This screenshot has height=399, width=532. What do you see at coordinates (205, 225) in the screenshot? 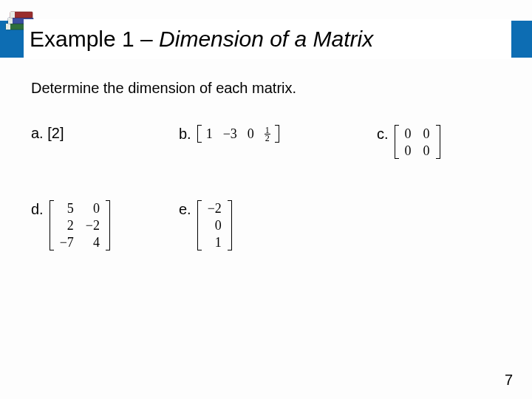
I see `item-e: e. −2 0 1` at bounding box center [205, 225].